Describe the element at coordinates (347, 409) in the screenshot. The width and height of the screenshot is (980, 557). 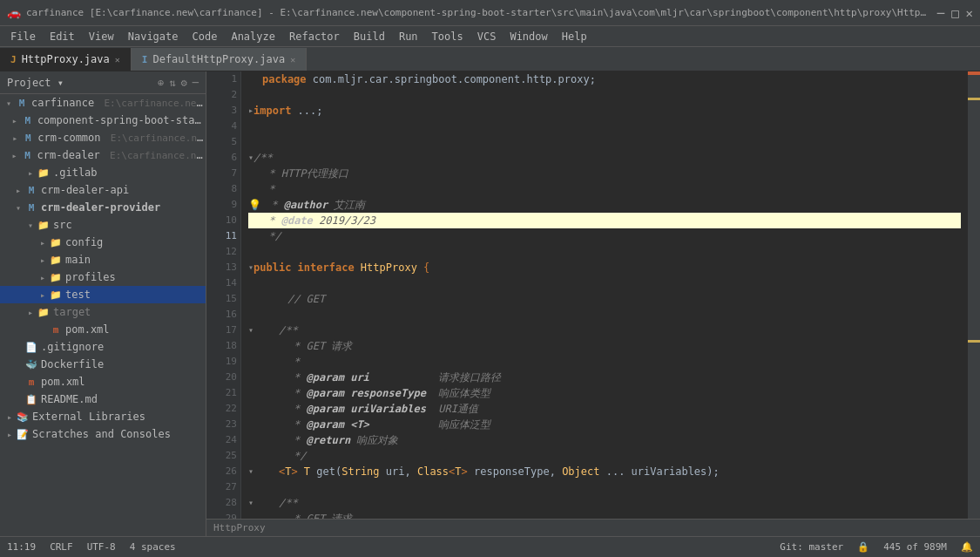
I see `comment` at that location.